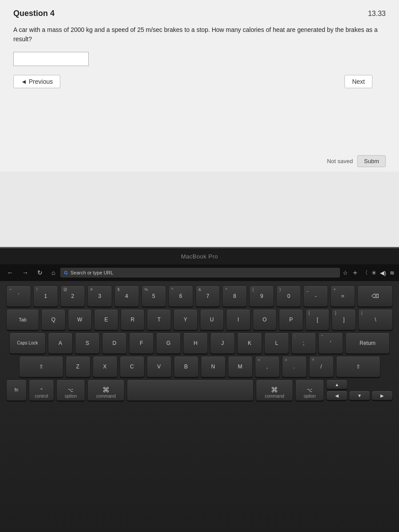 This screenshot has width=399, height=532. What do you see at coordinates (372, 161) in the screenshot?
I see `submit-button: Subm` at bounding box center [372, 161].